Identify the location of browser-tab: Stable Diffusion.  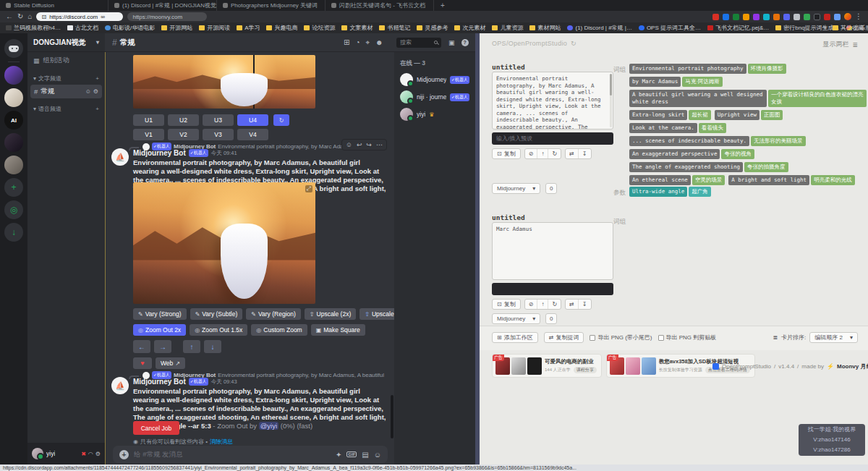
(54, 6).